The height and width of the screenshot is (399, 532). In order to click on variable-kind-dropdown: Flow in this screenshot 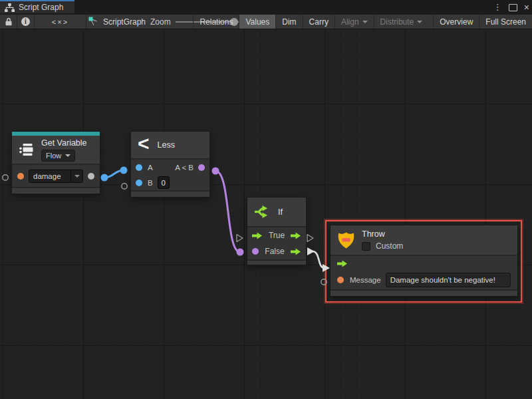, I will do `click(59, 156)`.